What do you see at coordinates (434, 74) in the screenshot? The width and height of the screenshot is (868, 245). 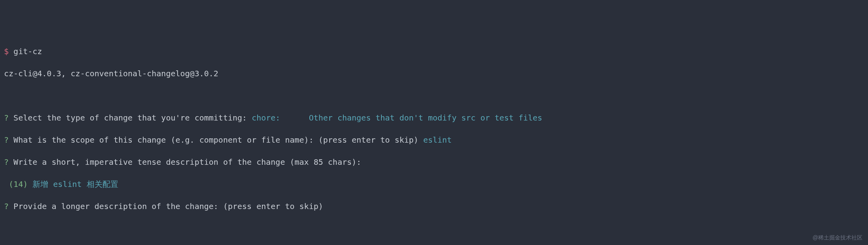 I see `version-line: cz-cli@4.0.3, cz-conventional-changelog@…` at bounding box center [434, 74].